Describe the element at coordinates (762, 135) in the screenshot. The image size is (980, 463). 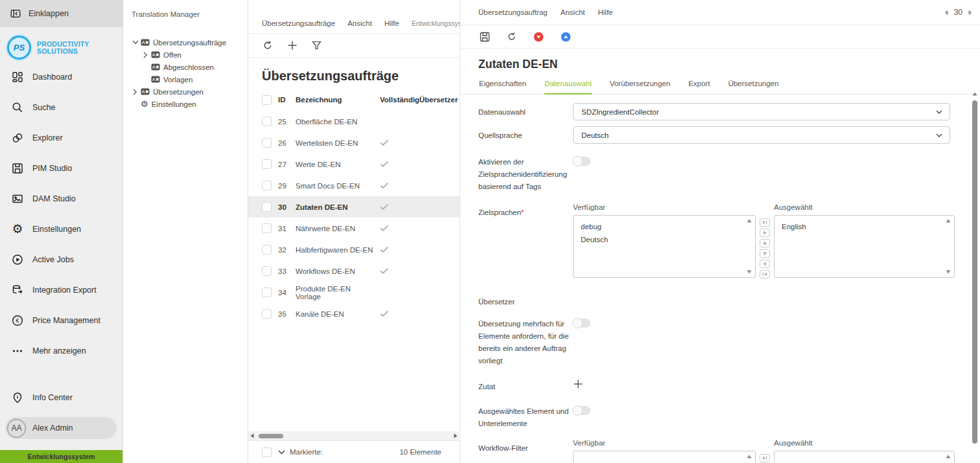
I see `quellsprache-select: Deutsch` at that location.